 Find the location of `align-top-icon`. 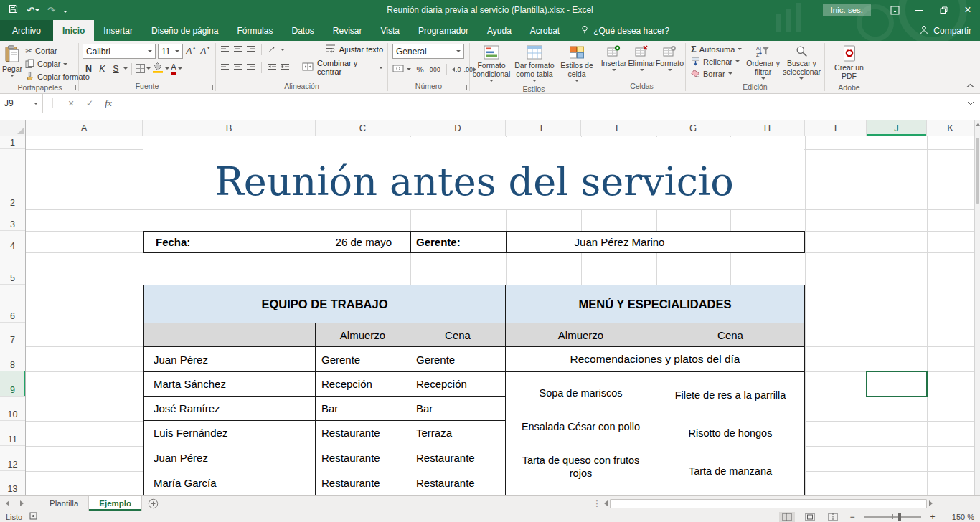

align-top-icon is located at coordinates (225, 49).